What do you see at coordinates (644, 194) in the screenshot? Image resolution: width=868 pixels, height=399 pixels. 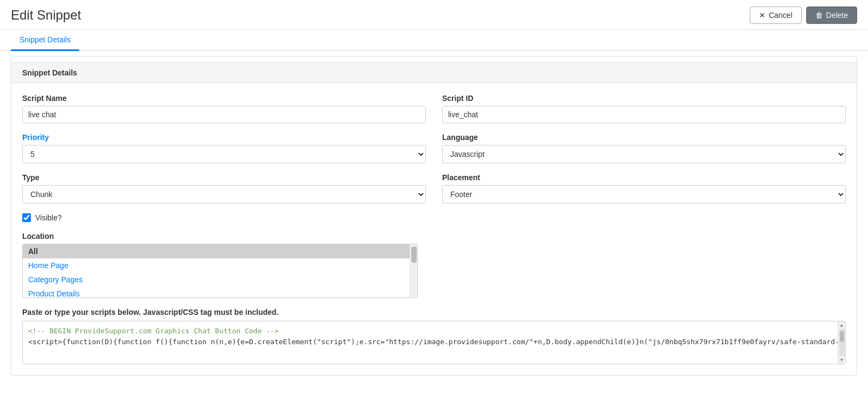 I see `placement-select: Footer Header Body` at bounding box center [644, 194].